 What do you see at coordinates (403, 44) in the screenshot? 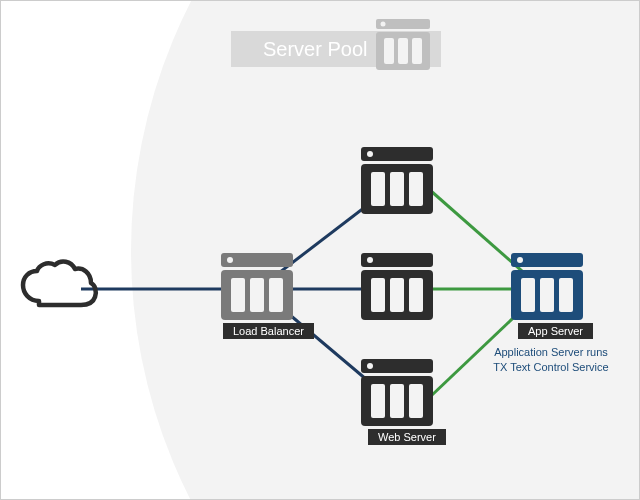
I see `server-pool-icon` at bounding box center [403, 44].